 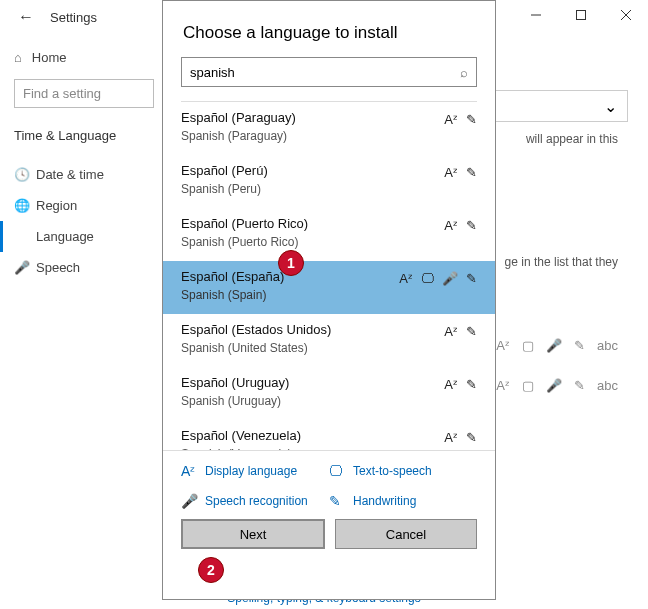 I want to click on sidebar-item-datetime: 🕓Date & time, so click(x=75, y=174).